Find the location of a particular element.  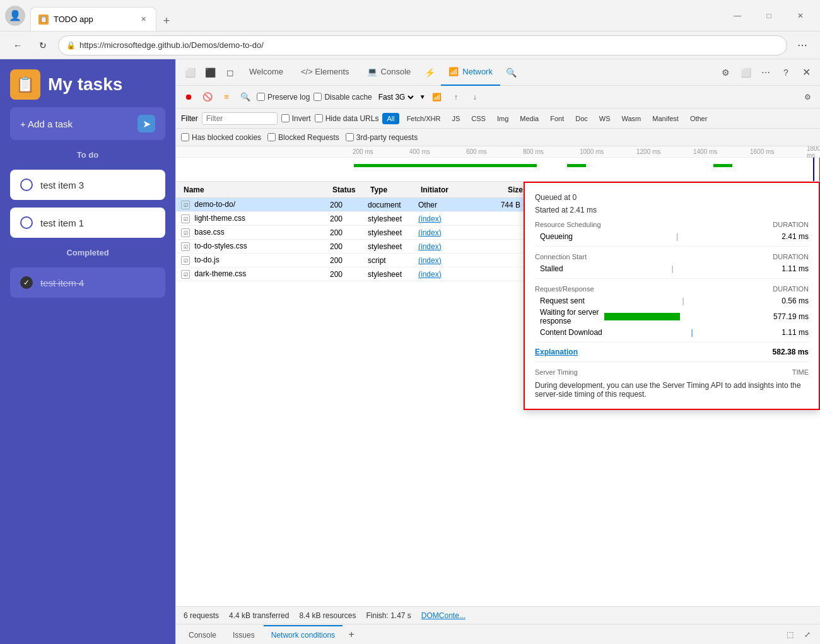

initiator-link-6: (index) is located at coordinates (430, 274).